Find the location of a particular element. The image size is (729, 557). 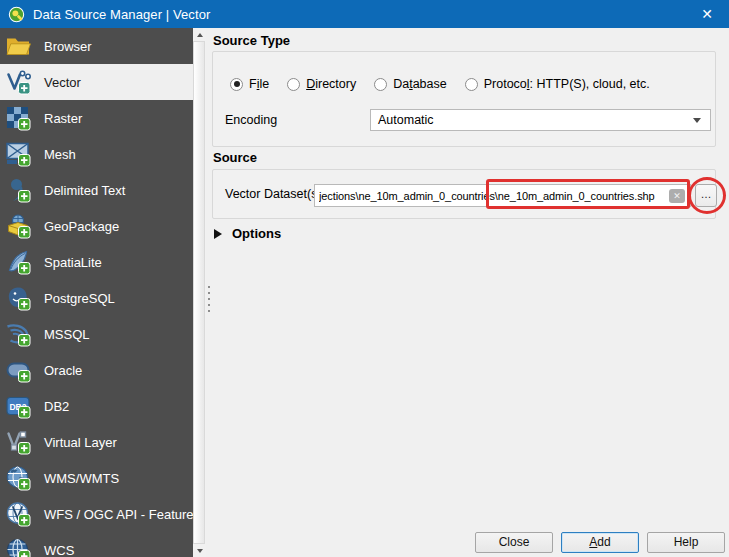

sidebar-item-label: SpatiaLite is located at coordinates (73, 262).